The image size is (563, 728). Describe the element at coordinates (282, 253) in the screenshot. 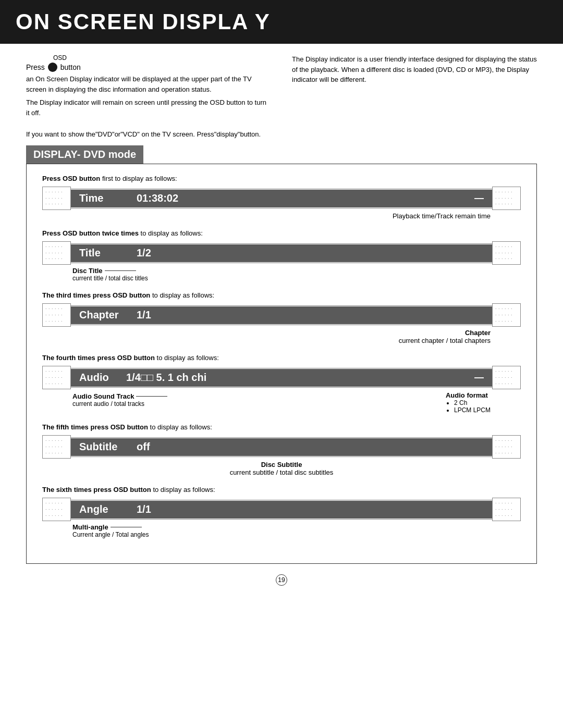

I see `display-row-title: · · · · · ·· · · · · ·· · · · · · Title …` at that location.